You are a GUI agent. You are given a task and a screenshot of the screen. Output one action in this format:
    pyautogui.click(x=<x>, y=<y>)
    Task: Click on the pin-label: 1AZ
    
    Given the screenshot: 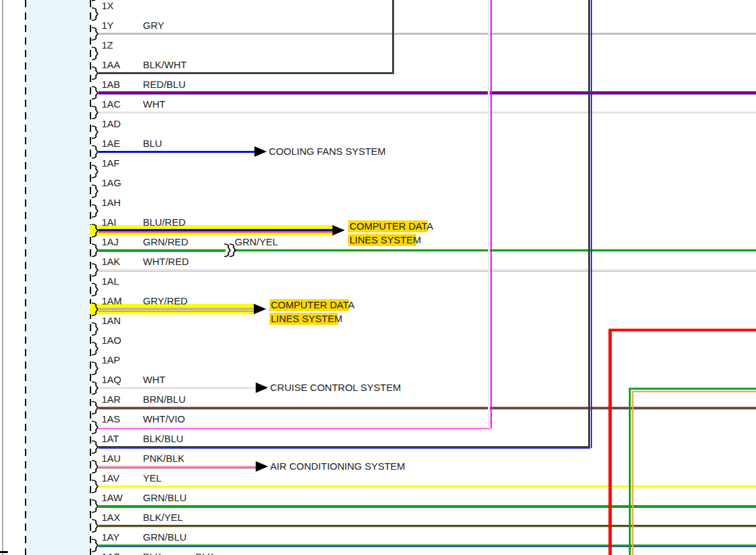 What is the action you would take?
    pyautogui.click(x=111, y=554)
    